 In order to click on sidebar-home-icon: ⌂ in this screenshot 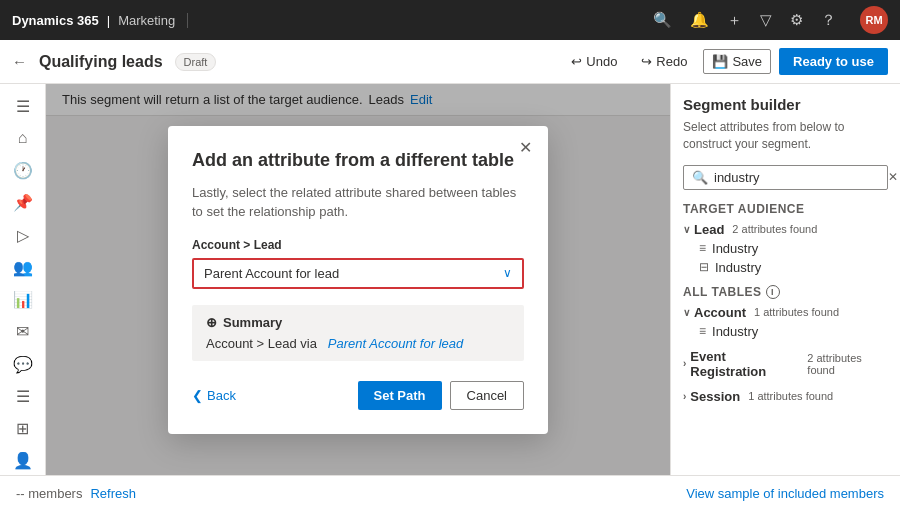, I will do `click(23, 138)`.